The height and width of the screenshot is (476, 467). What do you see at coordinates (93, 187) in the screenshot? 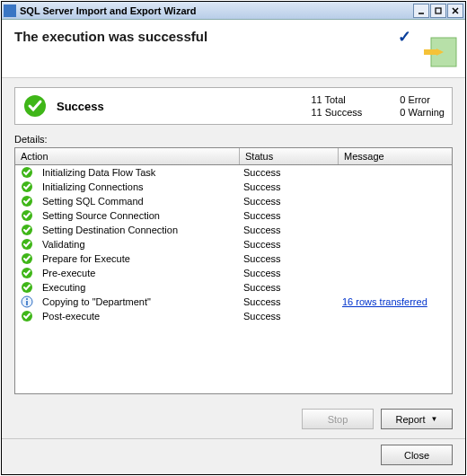
I see `action-text: Initializing Connections` at bounding box center [93, 187].